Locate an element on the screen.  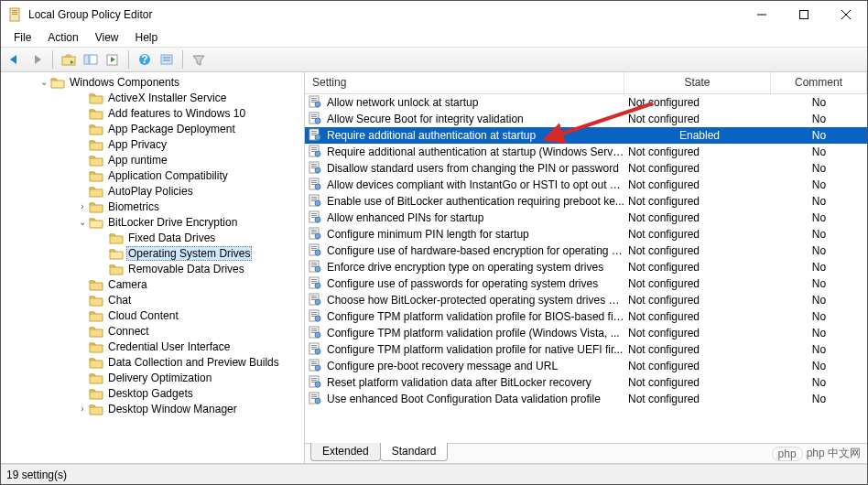
minimize-button is located at coordinates (762, 15).